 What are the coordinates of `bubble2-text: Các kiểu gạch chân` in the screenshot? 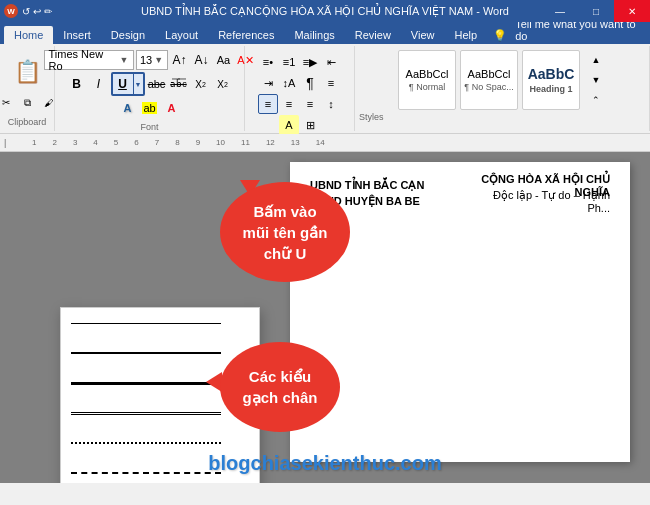 It's located at (280, 387).